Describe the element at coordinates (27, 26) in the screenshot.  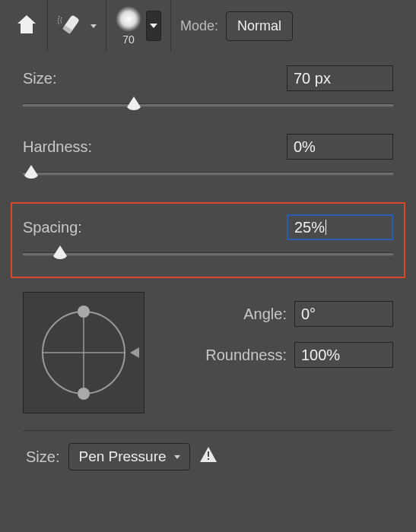
I see `home-slot` at that location.